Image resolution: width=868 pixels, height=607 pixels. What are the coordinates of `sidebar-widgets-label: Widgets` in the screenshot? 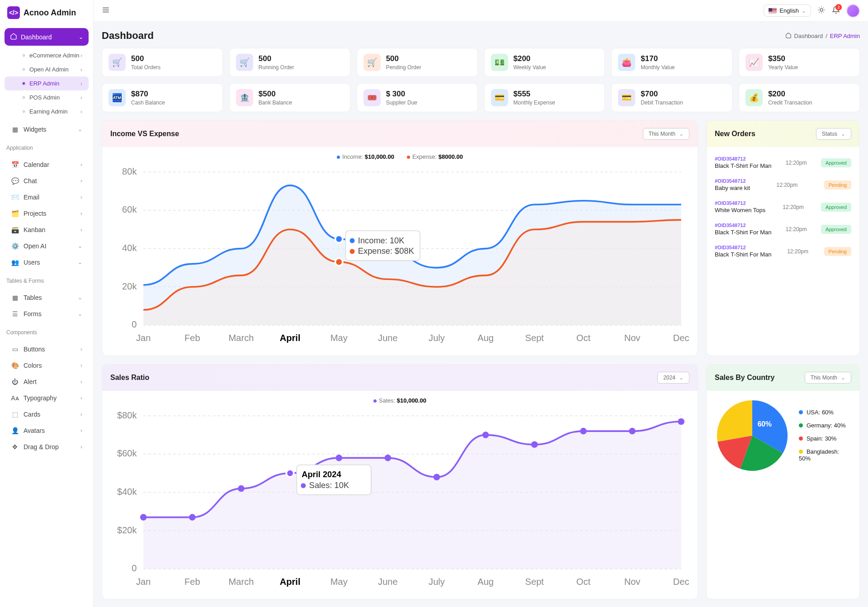 It's located at (35, 129).